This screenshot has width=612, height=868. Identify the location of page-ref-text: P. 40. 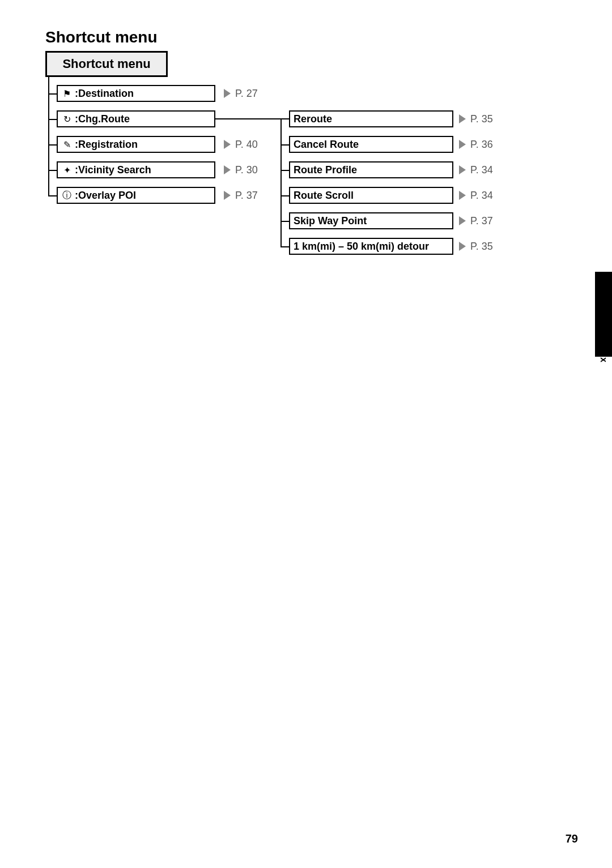
(246, 145).